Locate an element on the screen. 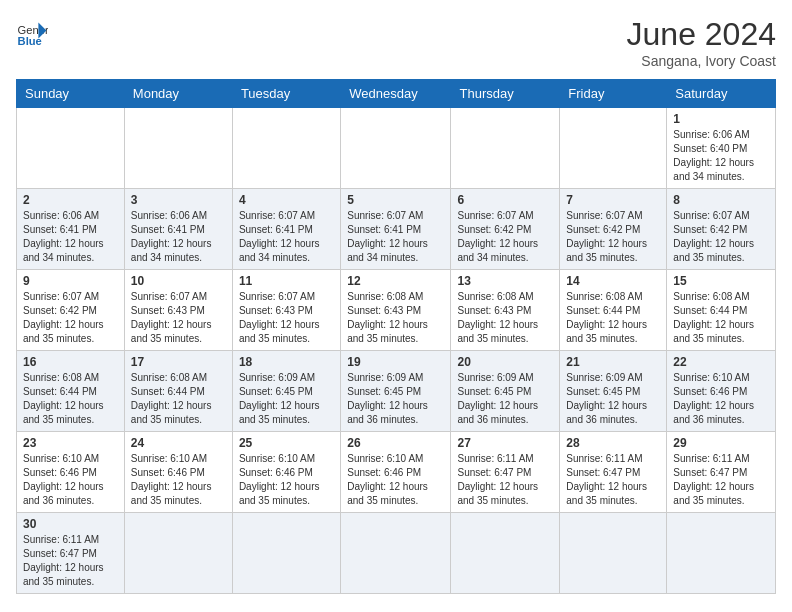 The image size is (792, 612). day-number: 1 is located at coordinates (721, 119).